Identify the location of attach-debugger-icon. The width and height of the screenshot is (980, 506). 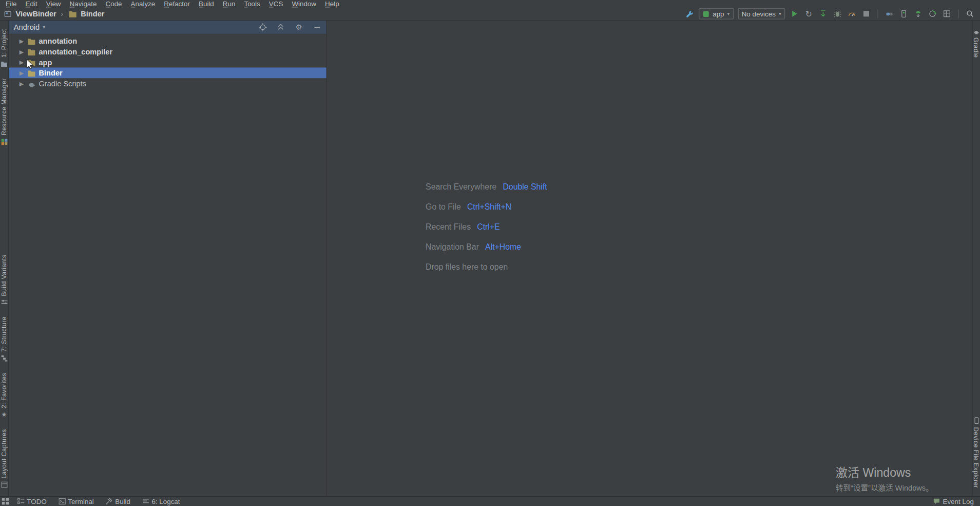
(889, 13).